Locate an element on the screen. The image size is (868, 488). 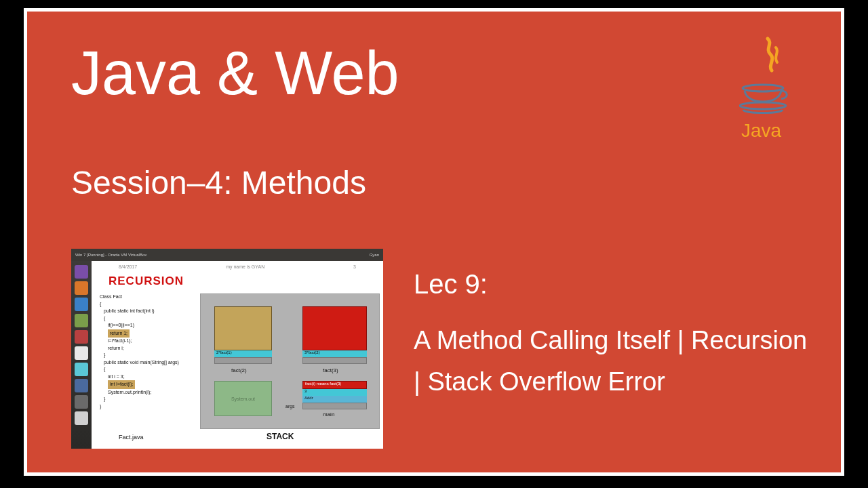
stack-label-args: args is located at coordinates (290, 407).